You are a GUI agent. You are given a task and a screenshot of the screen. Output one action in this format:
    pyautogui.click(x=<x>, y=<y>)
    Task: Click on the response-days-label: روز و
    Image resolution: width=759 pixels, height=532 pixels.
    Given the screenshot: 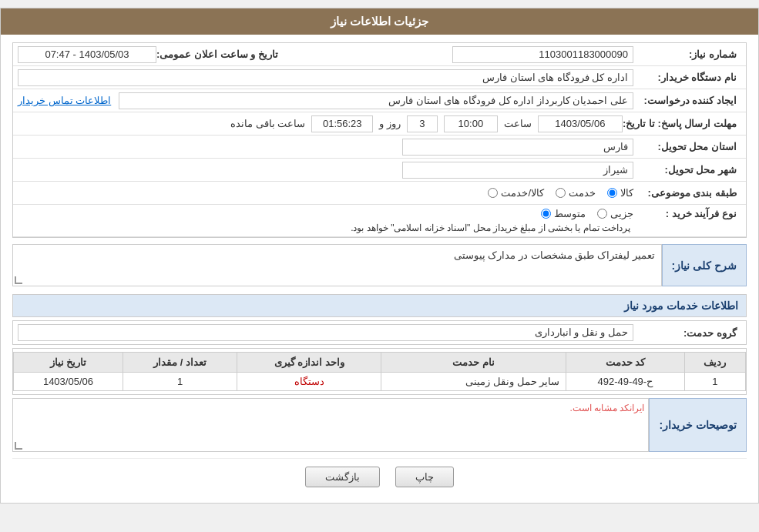 What is the action you would take?
    pyautogui.click(x=390, y=123)
    